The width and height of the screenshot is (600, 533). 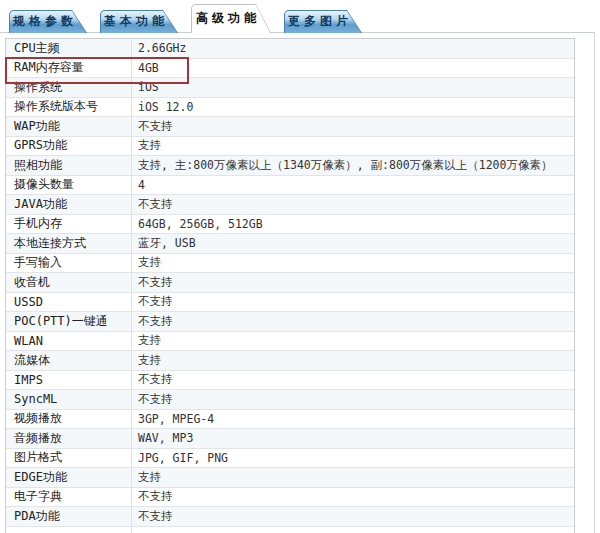 I want to click on spec-value: 3GP, MPEG-4, so click(x=353, y=420).